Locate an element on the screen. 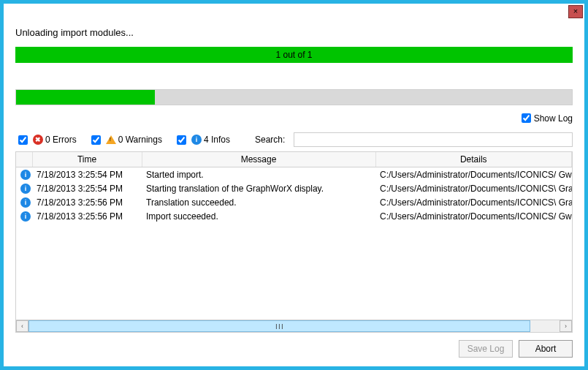 This screenshot has height=370, width=588. table-row: i7/18/2013 3:25:54 PMStarted import.C:/U… is located at coordinates (294, 175).